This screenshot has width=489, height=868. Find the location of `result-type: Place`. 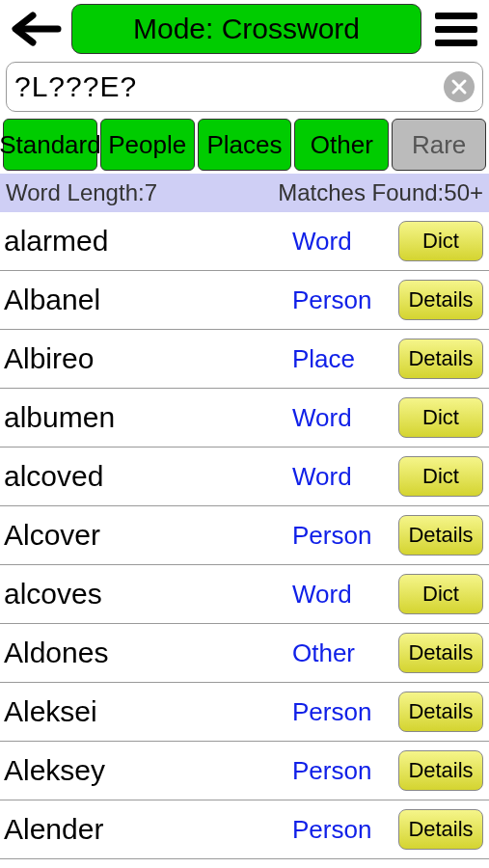

result-type: Place is located at coordinates (345, 359).